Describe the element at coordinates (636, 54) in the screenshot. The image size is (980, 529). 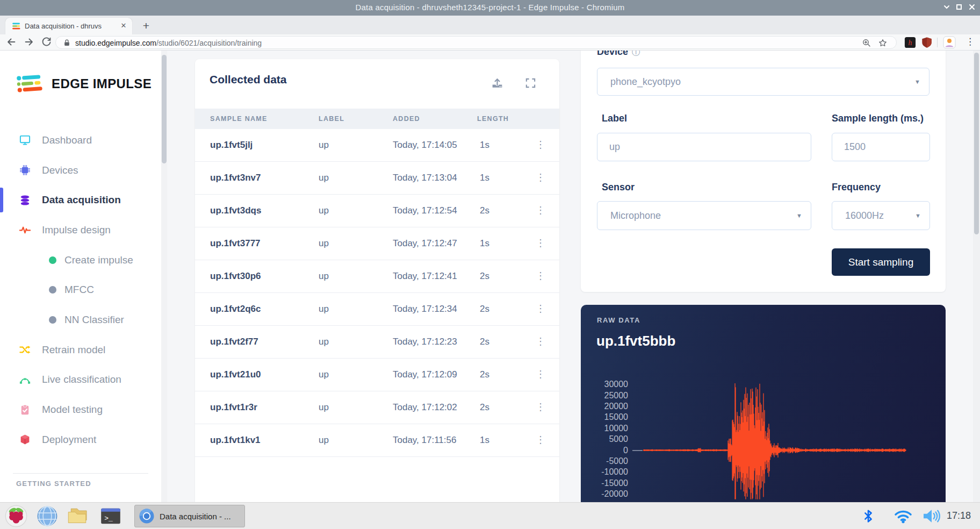
I see `info-icon: ⓘ` at that location.